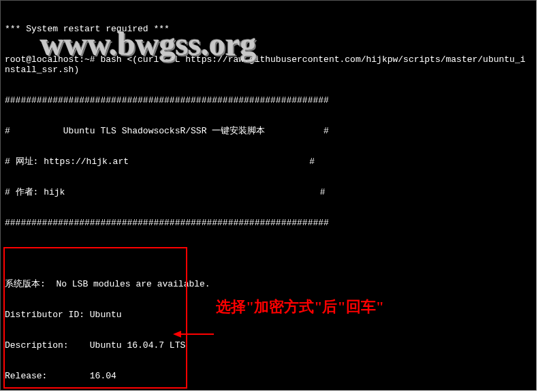 This screenshot has width=538, height=392. I want to click on blank-line, so click(268, 253).